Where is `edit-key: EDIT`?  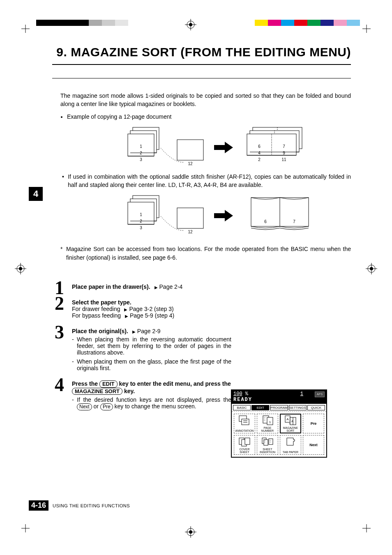 edit-key: EDIT is located at coordinates (108, 384).